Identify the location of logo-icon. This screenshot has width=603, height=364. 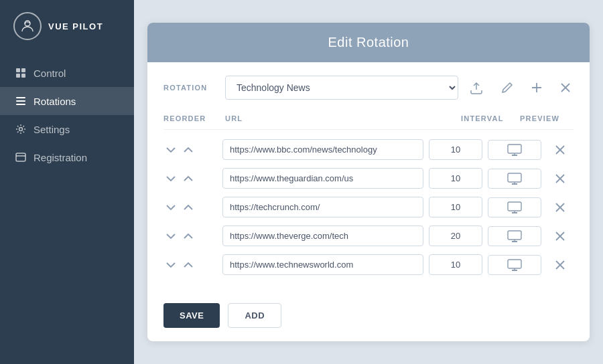
(27, 26).